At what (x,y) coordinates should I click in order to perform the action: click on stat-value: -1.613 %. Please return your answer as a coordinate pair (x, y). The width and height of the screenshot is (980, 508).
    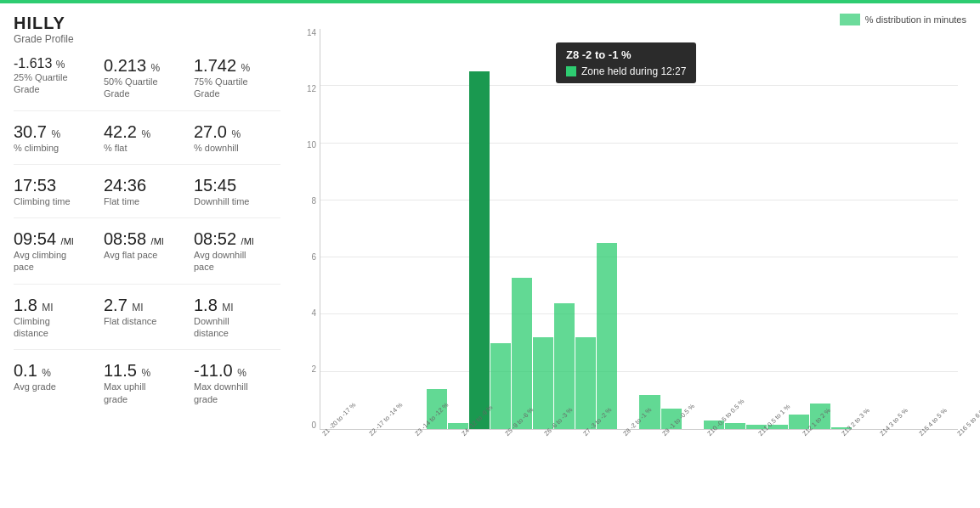
    Looking at the image, I should click on (57, 63).